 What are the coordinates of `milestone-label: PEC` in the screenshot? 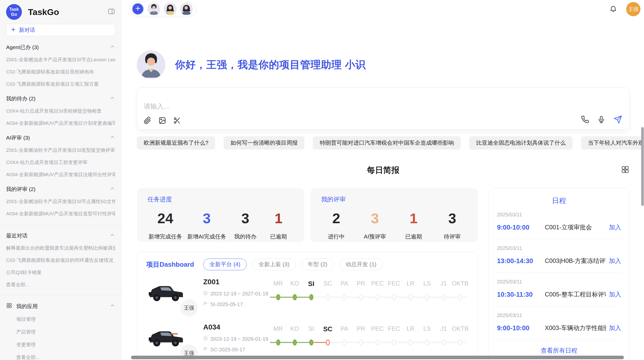 It's located at (377, 329).